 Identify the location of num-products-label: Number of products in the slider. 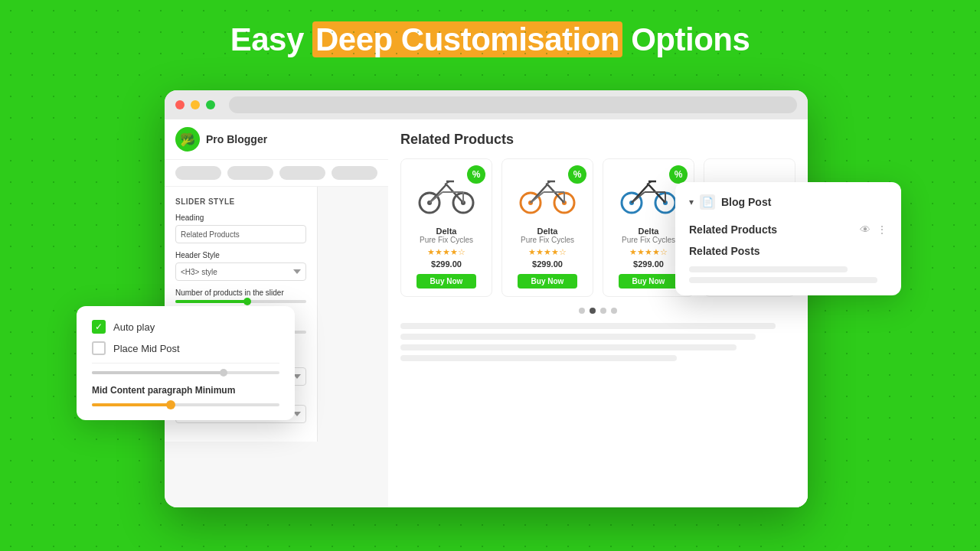
(240, 292).